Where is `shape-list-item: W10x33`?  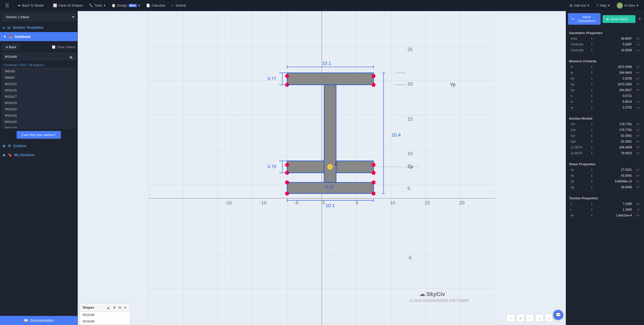
shape-list-item: W10x33 is located at coordinates (39, 127).